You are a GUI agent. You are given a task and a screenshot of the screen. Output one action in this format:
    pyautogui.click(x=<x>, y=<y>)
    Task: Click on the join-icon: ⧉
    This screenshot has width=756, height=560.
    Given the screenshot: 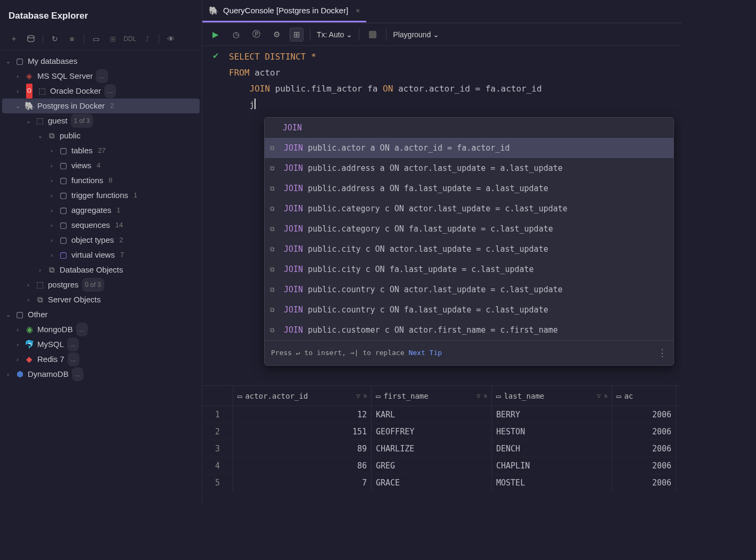 What is the action you would take?
    pyautogui.click(x=275, y=188)
    